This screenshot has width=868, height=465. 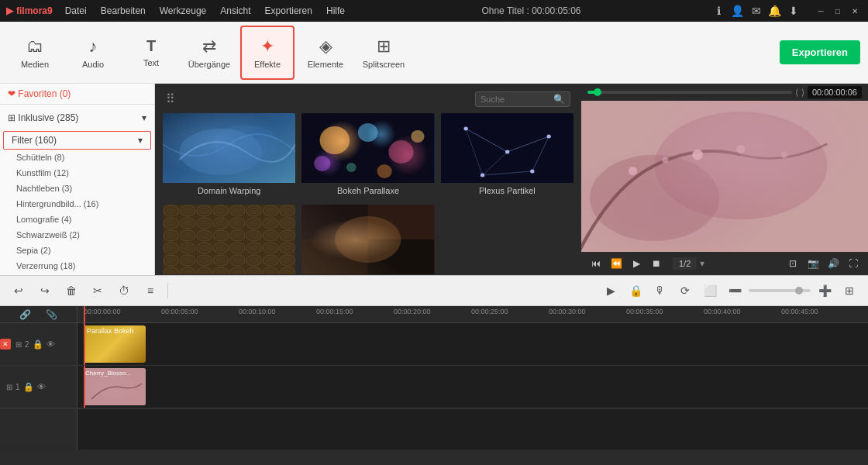 What do you see at coordinates (616, 264) in the screenshot?
I see `rewind-button: ⏪` at bounding box center [616, 264].